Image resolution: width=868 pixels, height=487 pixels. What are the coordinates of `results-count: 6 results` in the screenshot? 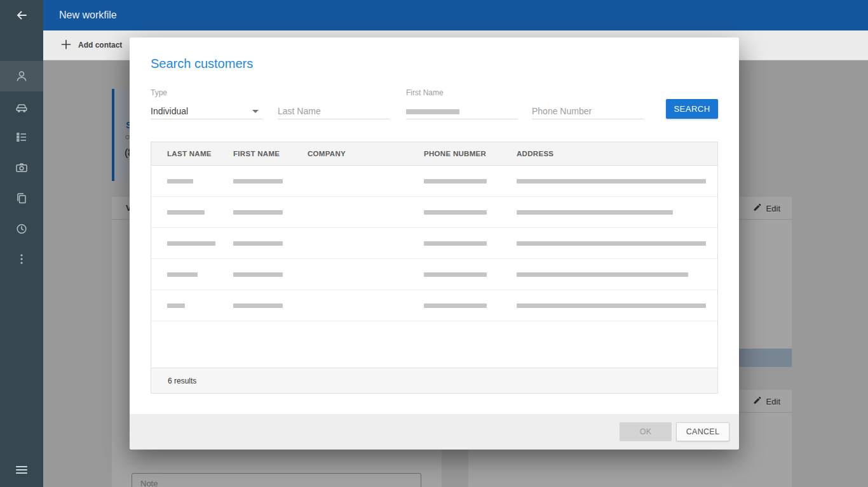 It's located at (182, 381).